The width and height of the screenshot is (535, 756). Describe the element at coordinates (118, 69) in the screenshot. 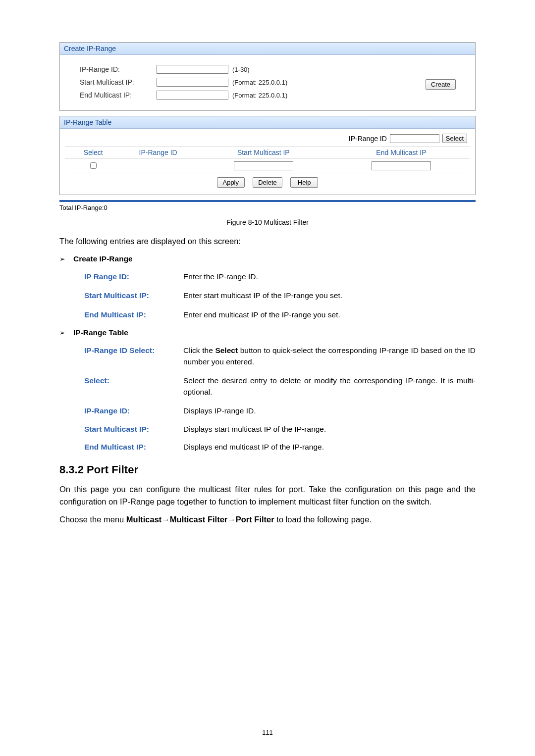

I see `label-iprange-id: IP-Range ID:` at that location.